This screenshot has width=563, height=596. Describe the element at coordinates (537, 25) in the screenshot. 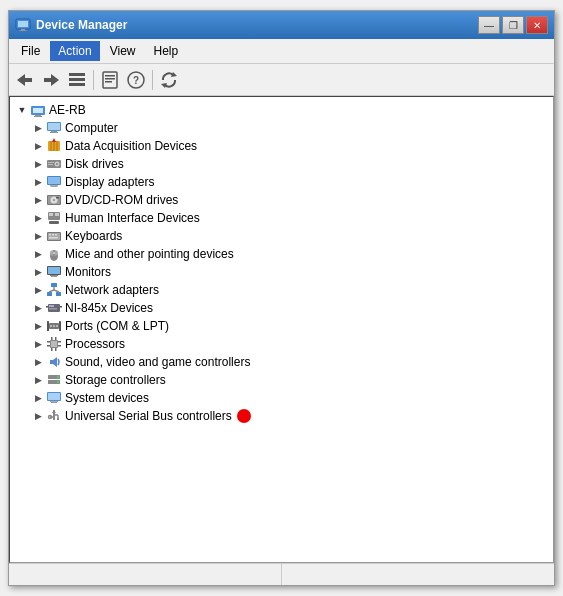

I see `close-button: ✕` at that location.